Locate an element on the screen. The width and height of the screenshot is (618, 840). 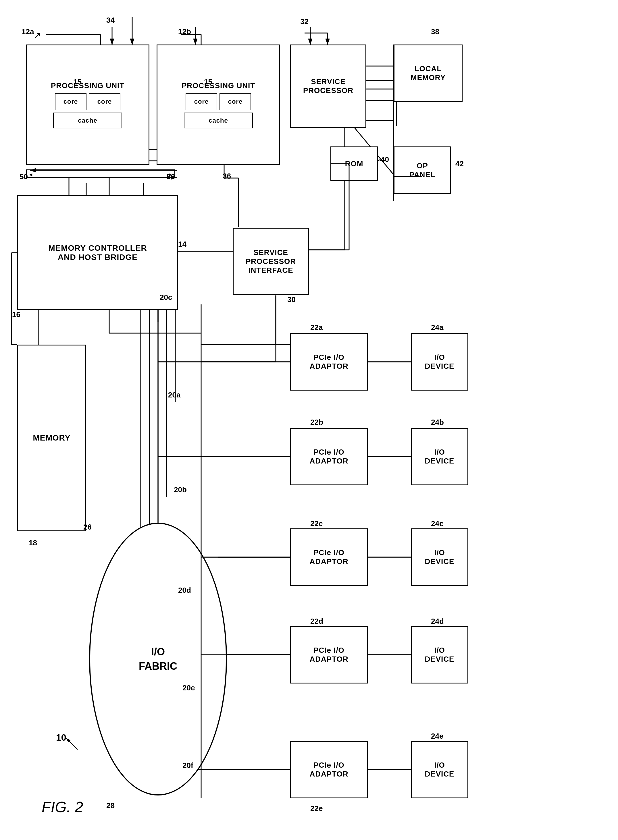
ref-15a: 15 is located at coordinates (77, 82).